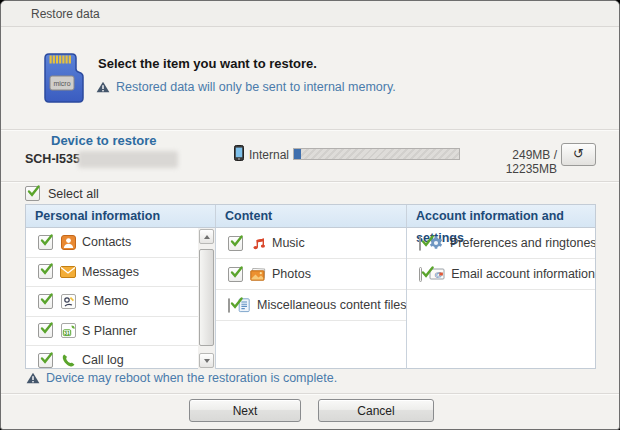  I want to click on item-label: Contacts, so click(106, 242).